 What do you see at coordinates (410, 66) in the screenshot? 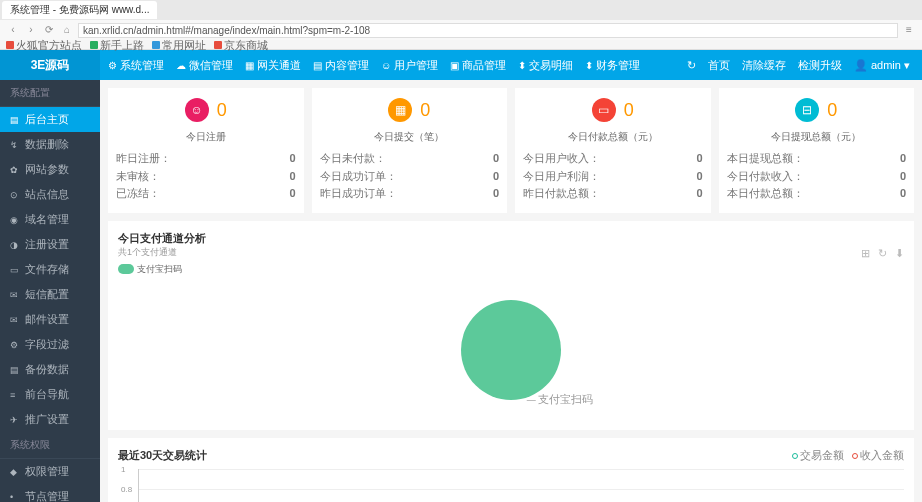
I see `menu-users: ☺ 用户管理` at bounding box center [410, 66].